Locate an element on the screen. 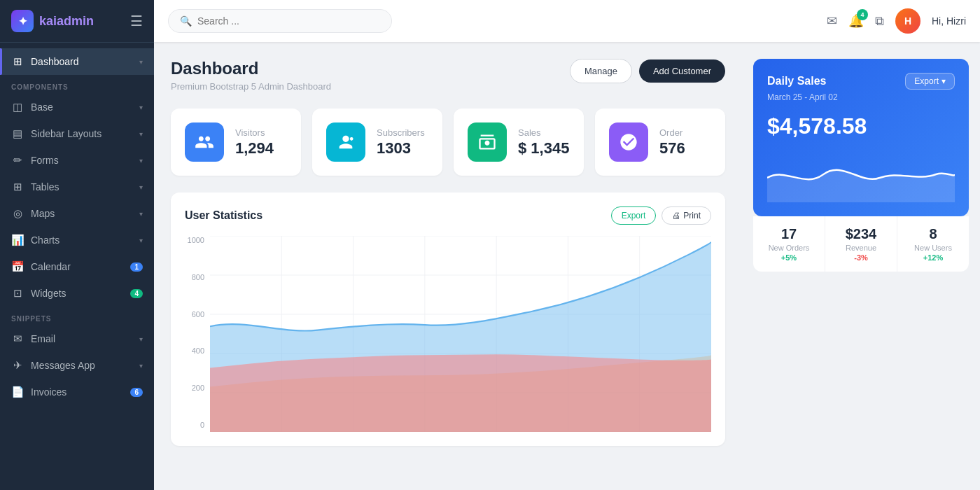  snippets-section-label: SNIPPETS is located at coordinates (77, 316).